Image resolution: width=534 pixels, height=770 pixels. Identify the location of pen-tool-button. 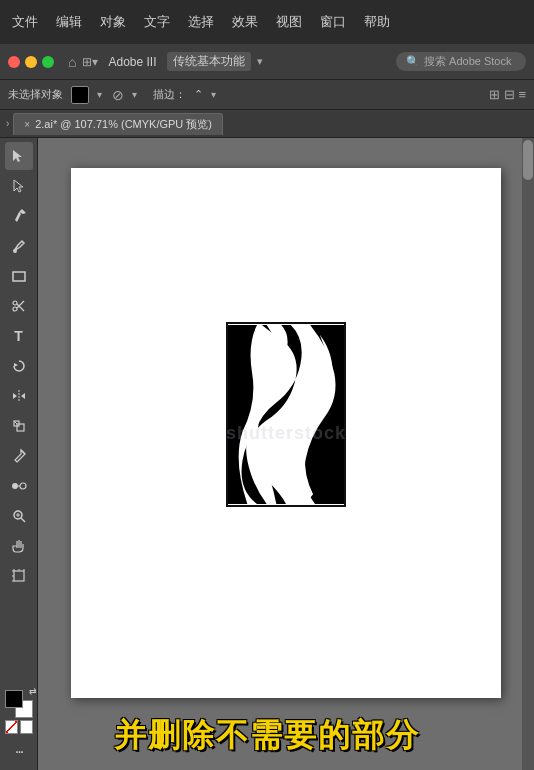
(19, 216).